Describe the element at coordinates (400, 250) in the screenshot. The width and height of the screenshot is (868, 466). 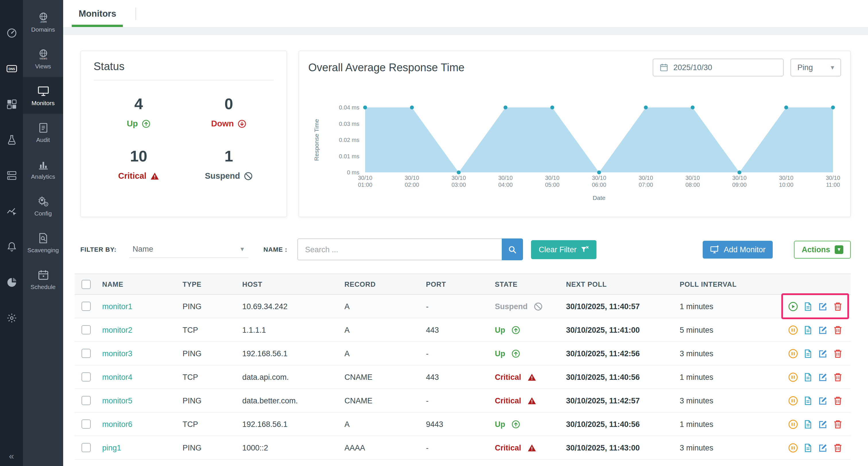
I see `search-input` at that location.